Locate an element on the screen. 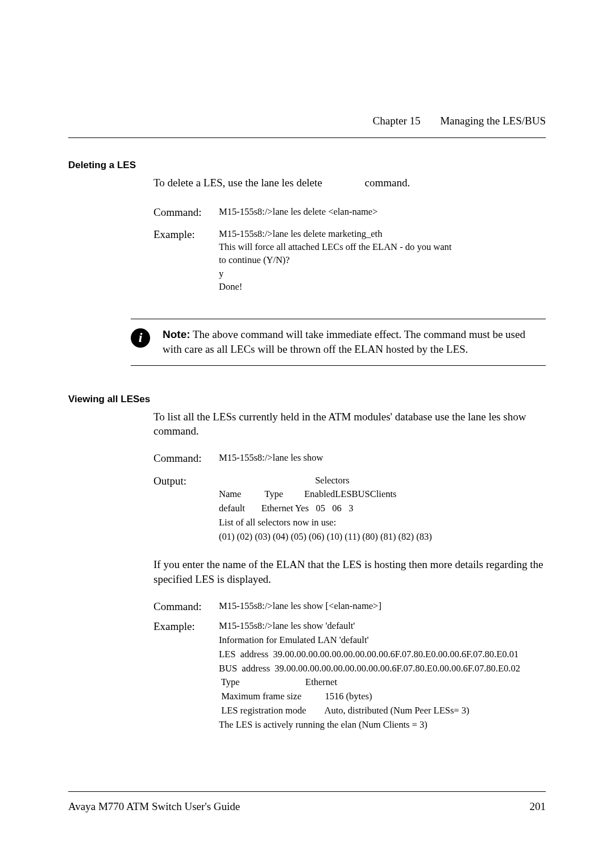  chapter-label: Chapter 15 is located at coordinates (397, 120).